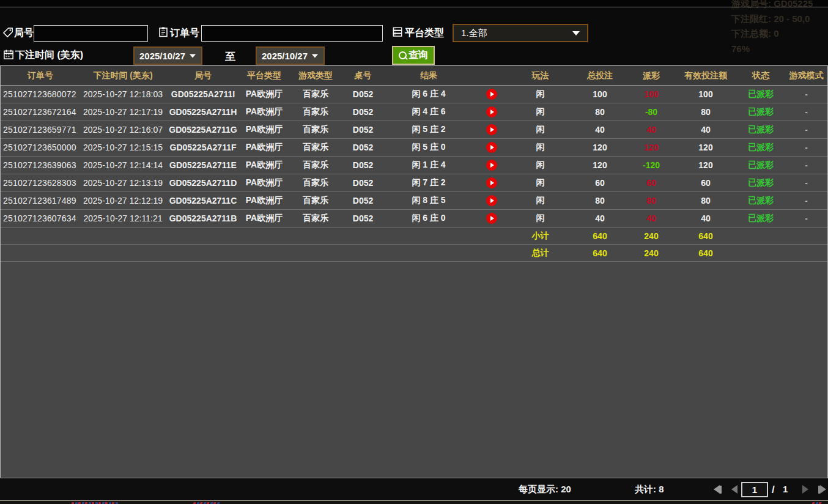  What do you see at coordinates (264, 76) in the screenshot?
I see `column-header: 平台类型` at bounding box center [264, 76].